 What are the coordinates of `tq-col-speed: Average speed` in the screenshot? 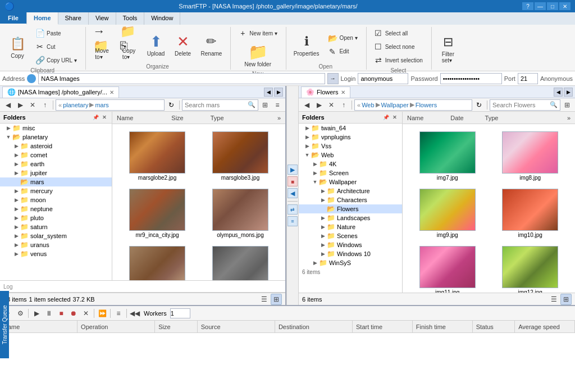 It's located at (545, 327).